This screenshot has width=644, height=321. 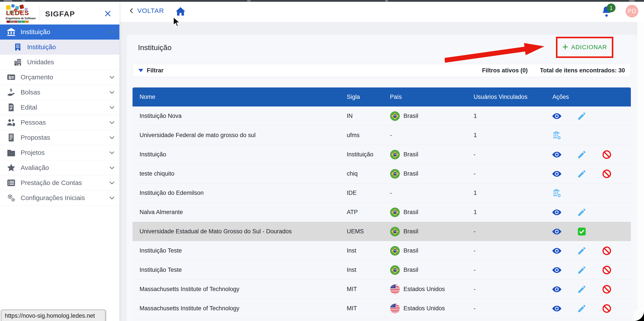 What do you see at coordinates (33, 122) in the screenshot?
I see `sidebar-item-label: Pessoas` at bounding box center [33, 122].